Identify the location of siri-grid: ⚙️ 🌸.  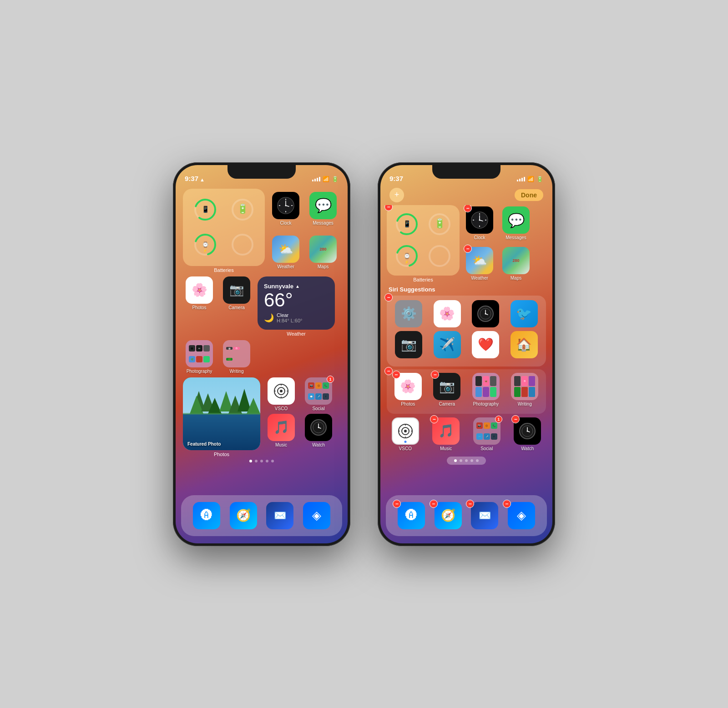
(466, 329).